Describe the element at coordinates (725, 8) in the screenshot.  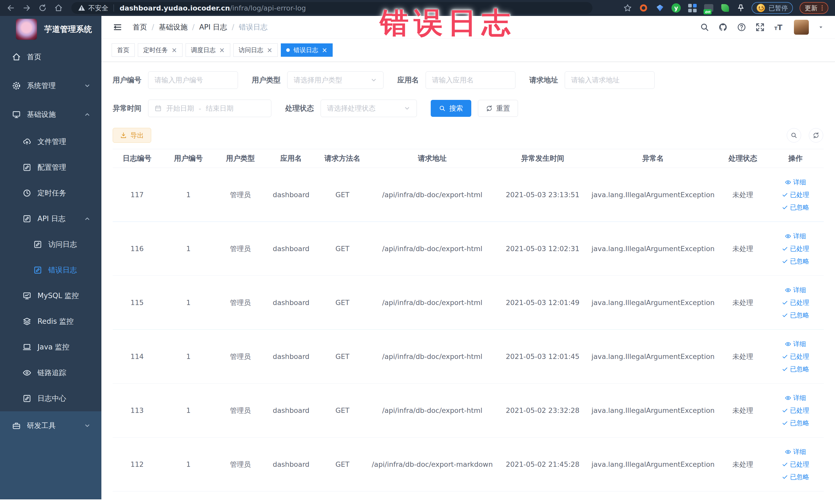
I see `extension-leaf-icon` at that location.